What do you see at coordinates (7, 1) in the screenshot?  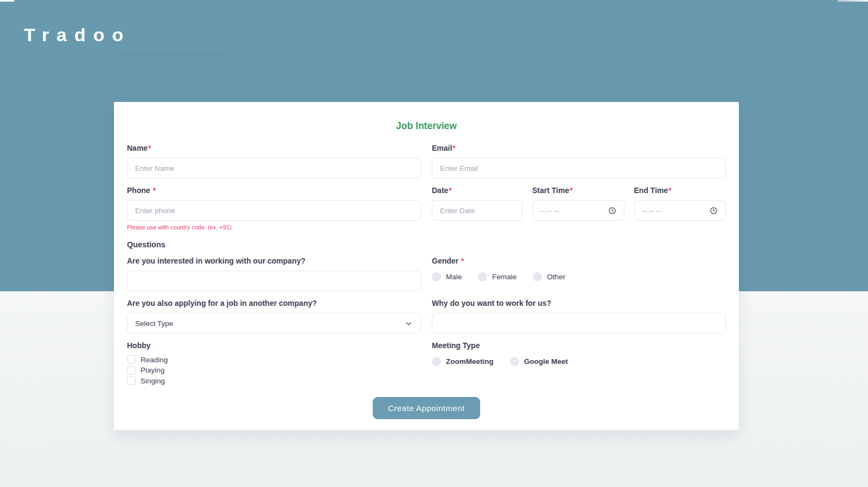 I see `page-edge-artifact-left` at bounding box center [7, 1].